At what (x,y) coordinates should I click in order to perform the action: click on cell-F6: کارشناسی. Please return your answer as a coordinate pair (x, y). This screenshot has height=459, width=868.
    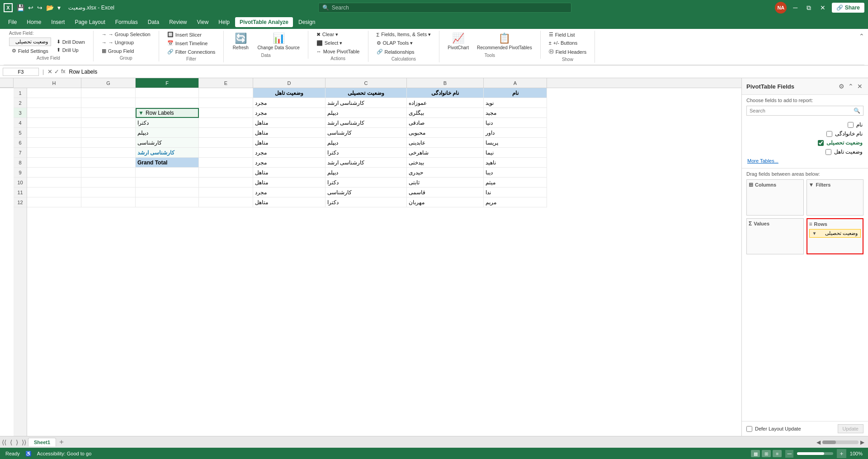
    Looking at the image, I should click on (167, 143).